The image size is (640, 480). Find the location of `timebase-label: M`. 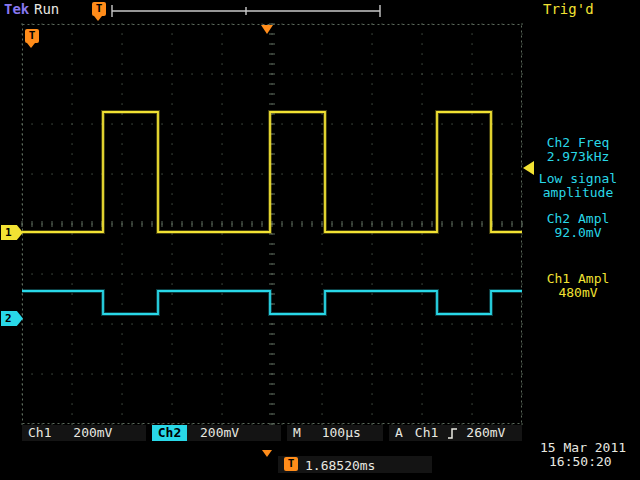

timebase-label: M is located at coordinates (297, 432).